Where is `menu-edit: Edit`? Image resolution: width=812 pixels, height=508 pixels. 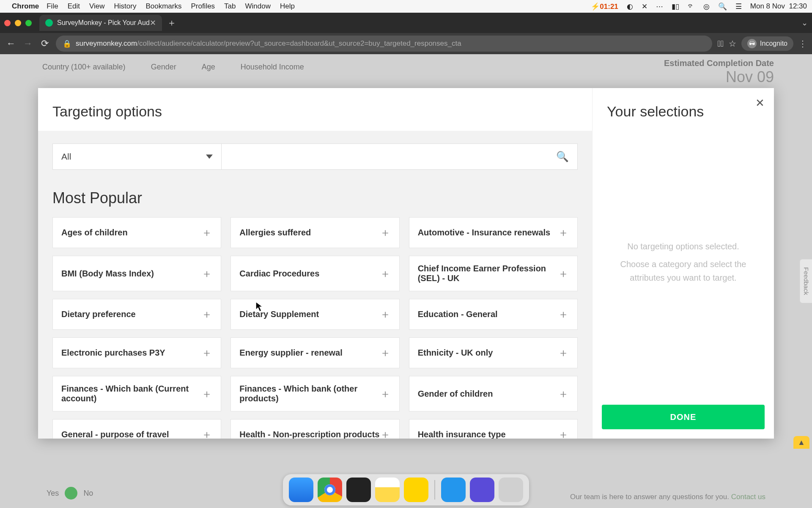
menu-edit: Edit is located at coordinates (74, 6).